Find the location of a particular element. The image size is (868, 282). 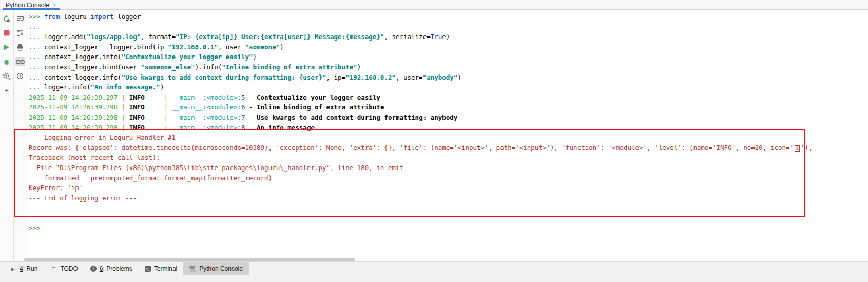

console-line: --- End of logging error --- is located at coordinates (449, 198).